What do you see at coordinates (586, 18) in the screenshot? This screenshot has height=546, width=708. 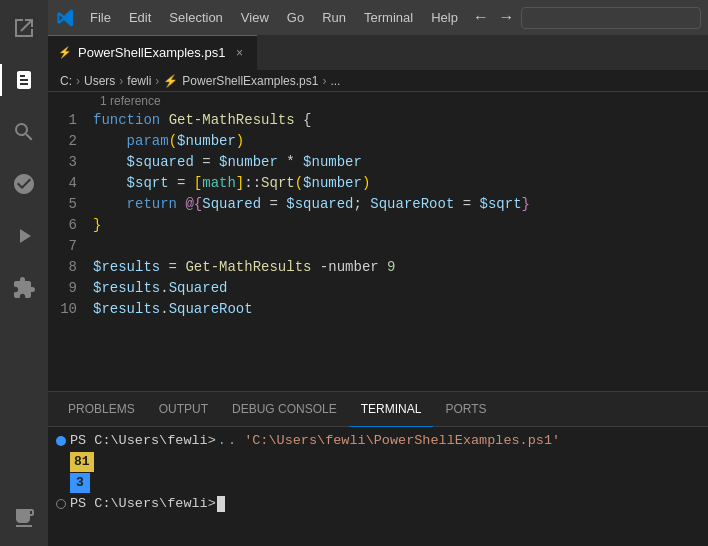 I see `nav-controls: ← →` at bounding box center [586, 18].